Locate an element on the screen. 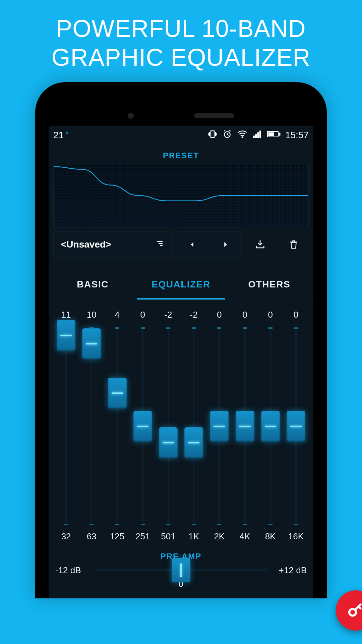 The width and height of the screenshot is (362, 644). clock: 15:57 is located at coordinates (297, 135).